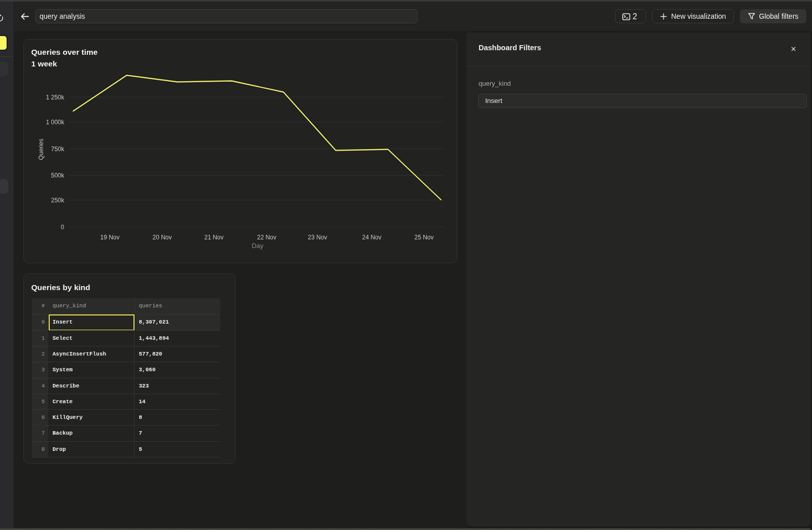 The width and height of the screenshot is (812, 530). What do you see at coordinates (257, 245) in the screenshot?
I see `svg-text: Day` at bounding box center [257, 245].